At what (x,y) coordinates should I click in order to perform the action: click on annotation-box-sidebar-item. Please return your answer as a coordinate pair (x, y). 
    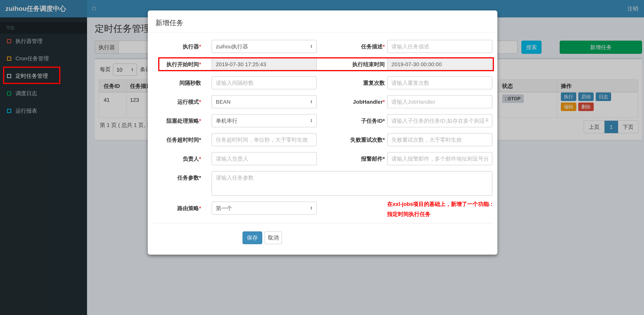
    Looking at the image, I should click on (32, 75).